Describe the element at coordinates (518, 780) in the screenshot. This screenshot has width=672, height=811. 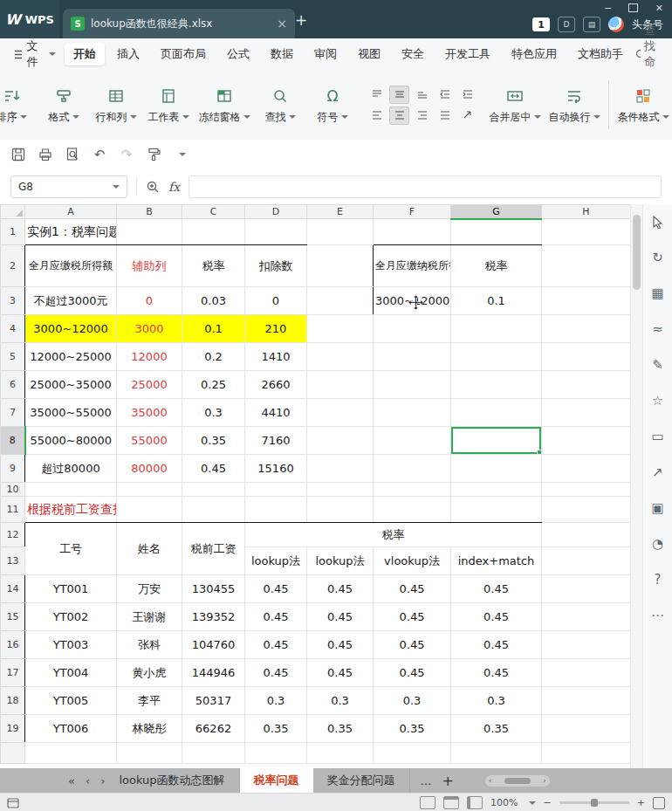
I see `horizontal-scrollbar-thumb` at that location.